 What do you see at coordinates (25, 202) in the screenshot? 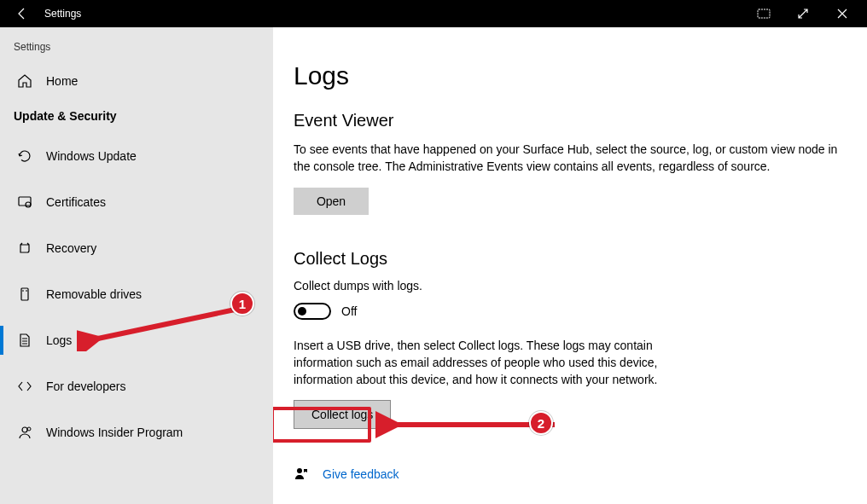
I see `certificate-icon` at bounding box center [25, 202].